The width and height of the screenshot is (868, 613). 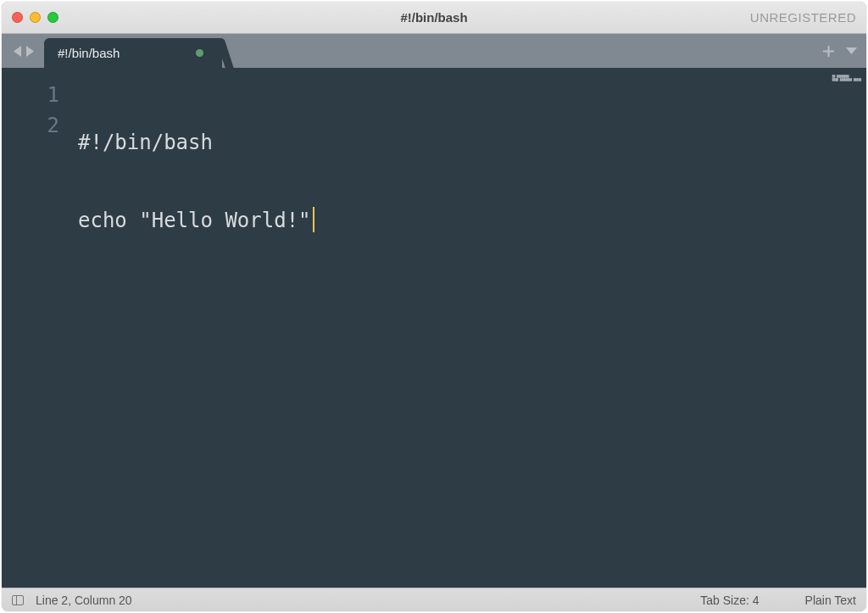 I want to click on tab-size: Tab Size: 4, so click(x=729, y=600).